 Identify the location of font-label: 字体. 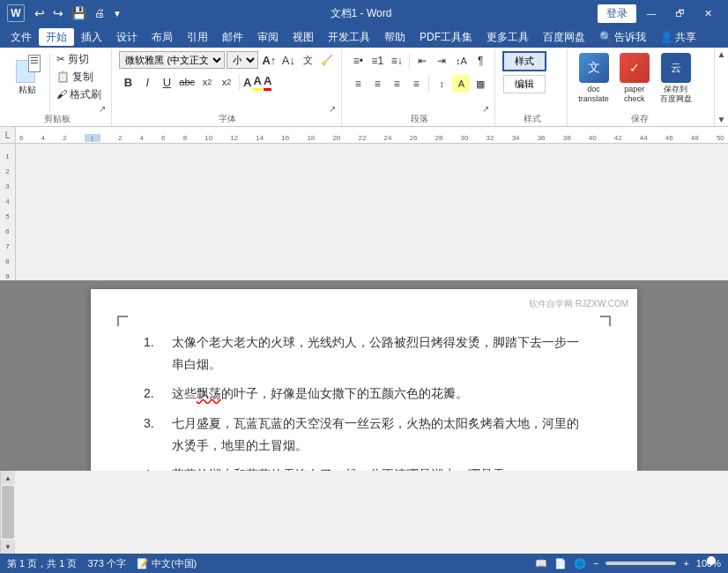
(227, 119).